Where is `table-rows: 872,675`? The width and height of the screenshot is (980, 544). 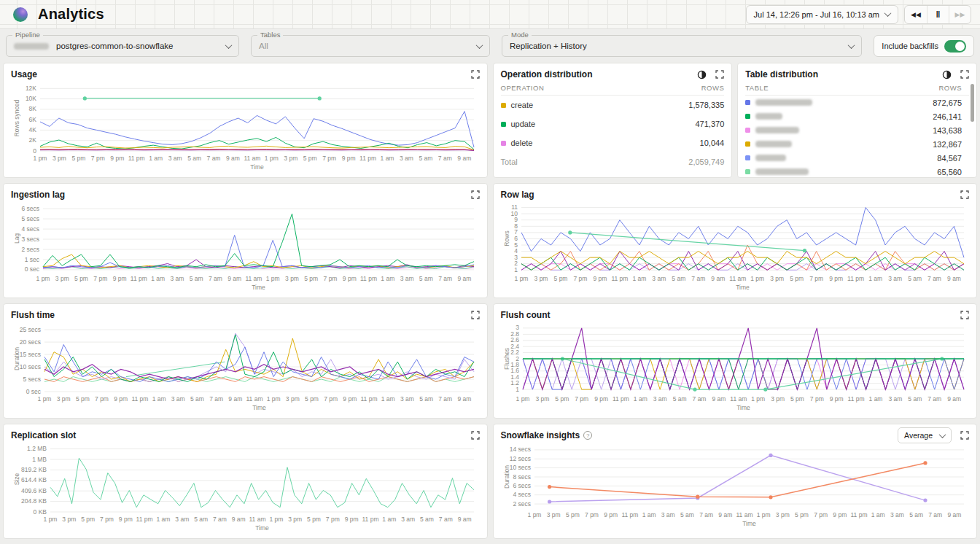 table-rows: 872,675 is located at coordinates (947, 103).